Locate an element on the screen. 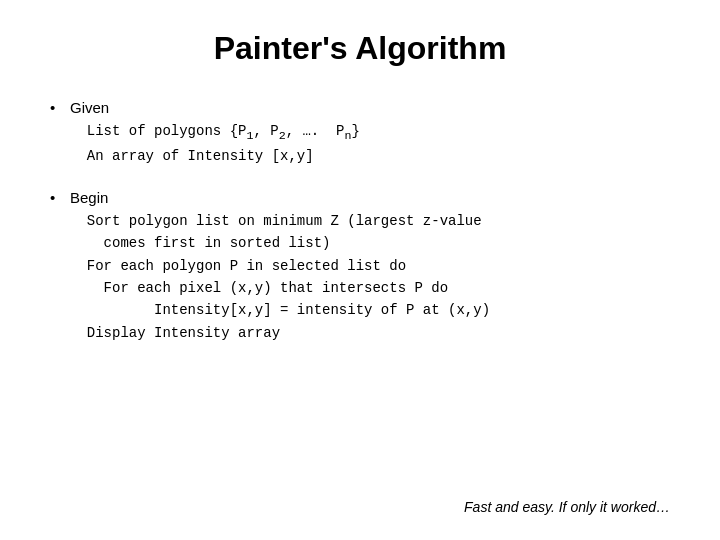 This screenshot has width=720, height=540. given-code: List of polygons {P1, P2, …. Pn} An arra… is located at coordinates (370, 144).